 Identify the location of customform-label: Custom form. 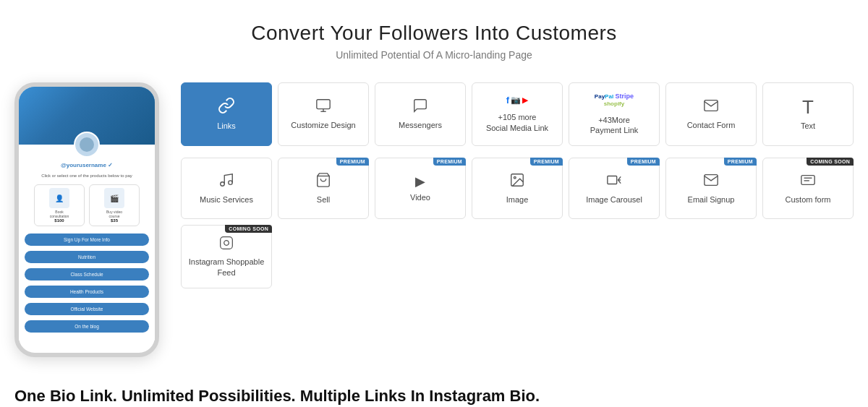
(809, 200).